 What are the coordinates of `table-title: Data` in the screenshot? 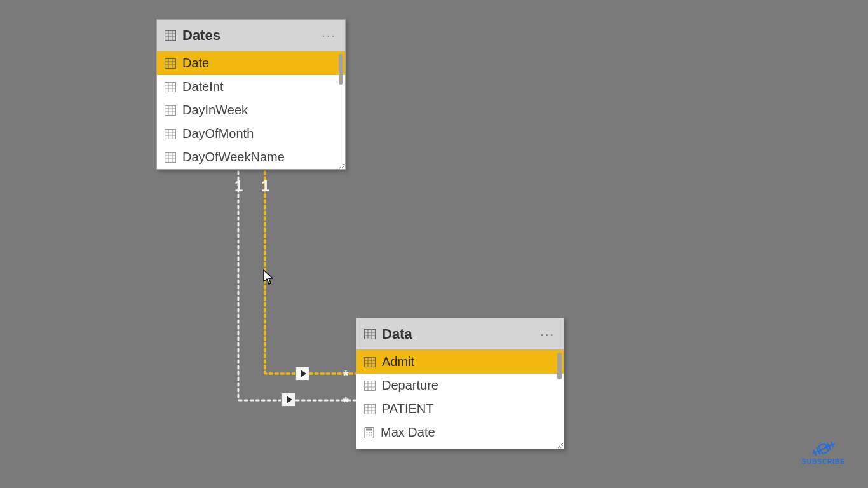 It's located at (397, 334).